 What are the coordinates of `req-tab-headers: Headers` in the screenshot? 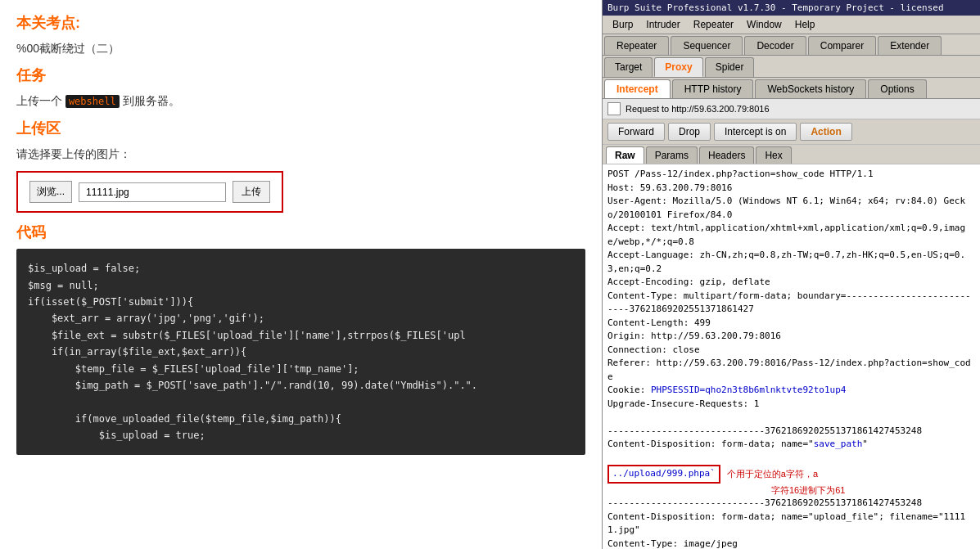 It's located at (727, 155).